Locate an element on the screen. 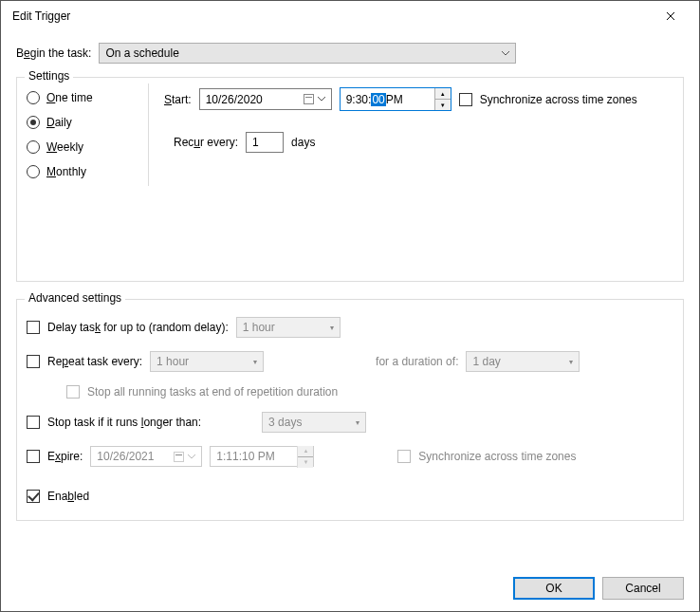  ok-button: OK is located at coordinates (554, 588).